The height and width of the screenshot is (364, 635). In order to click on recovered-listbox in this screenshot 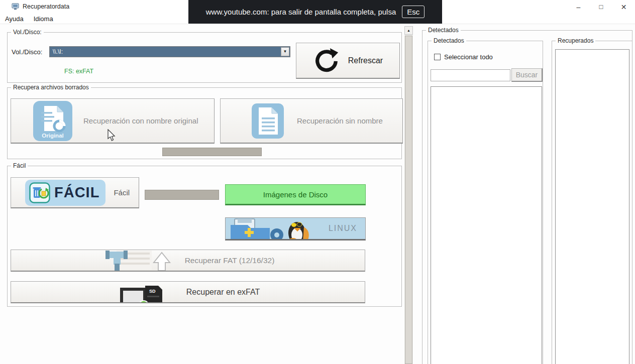, I will do `click(592, 207)`.